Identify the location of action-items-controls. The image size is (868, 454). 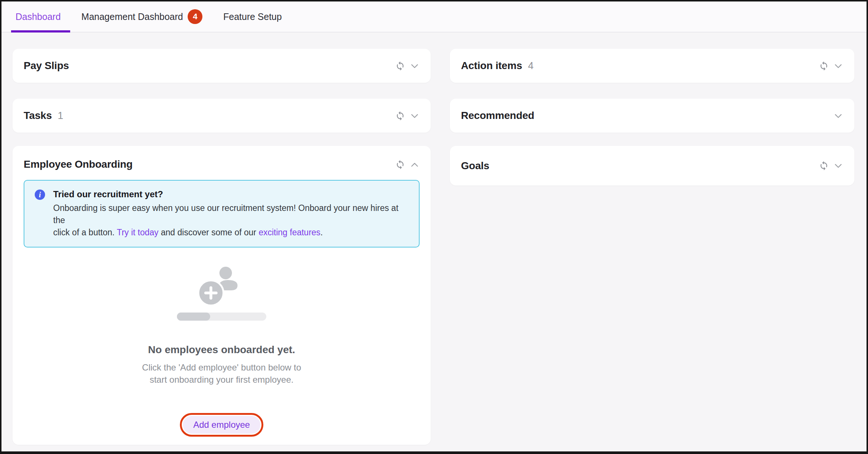
(831, 66).